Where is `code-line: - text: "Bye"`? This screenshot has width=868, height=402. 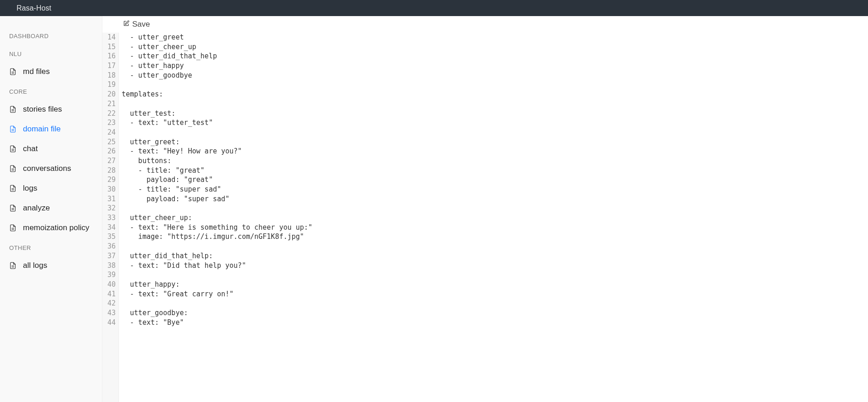 code-line: - text: "Bye" is located at coordinates (217, 323).